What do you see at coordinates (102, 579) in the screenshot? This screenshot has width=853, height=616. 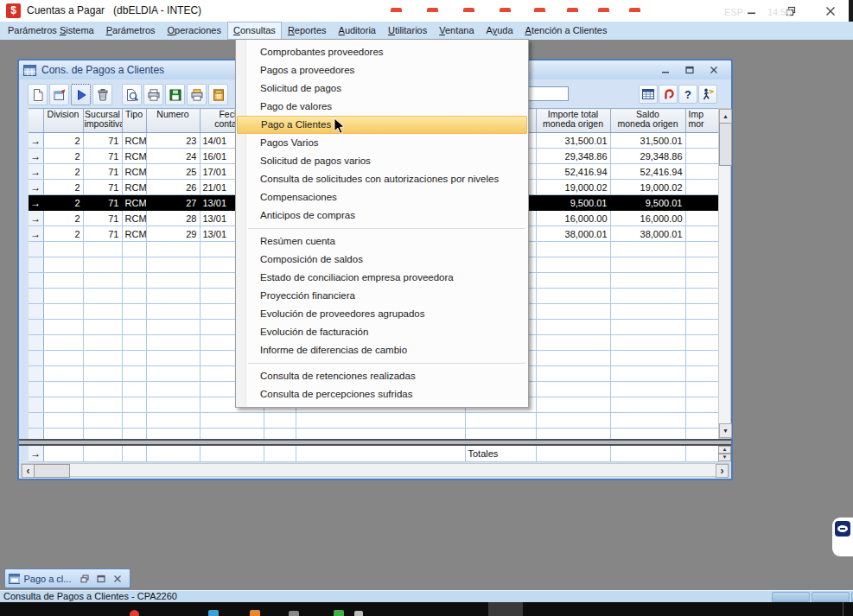 I see `min-maximize-button` at bounding box center [102, 579].